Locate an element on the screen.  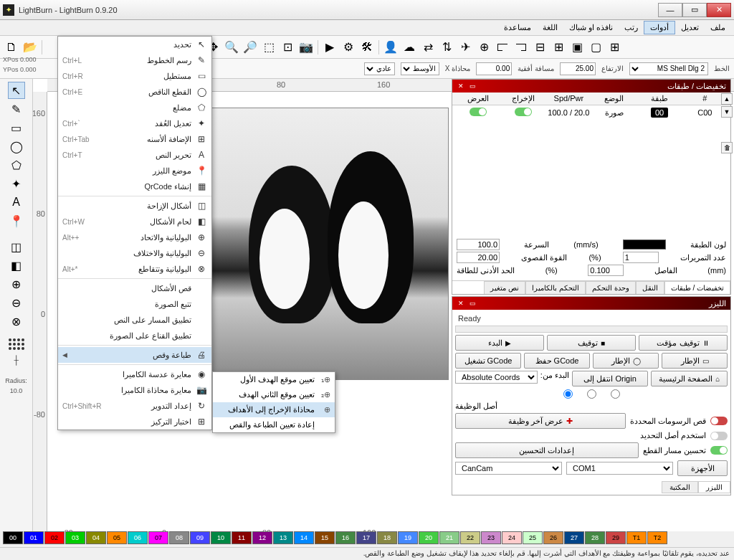
new-icon: 🗋 is located at coordinates (11, 47).